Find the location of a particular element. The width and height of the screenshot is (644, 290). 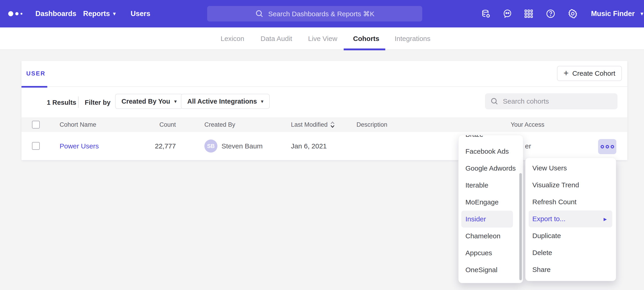

menu-item-facebook-ads: Facebook Ads is located at coordinates (491, 151).